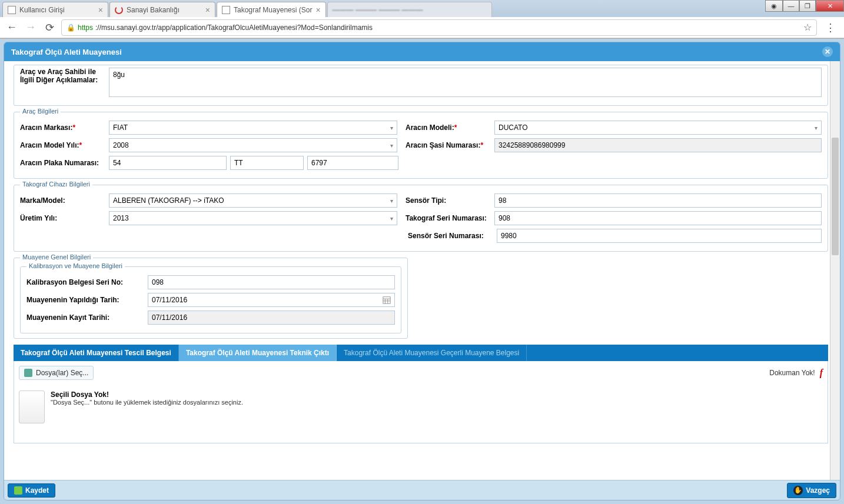  What do you see at coordinates (42, 10) in the screenshot?
I see `tab-title: Kullanıcı Girişi` at bounding box center [42, 10].